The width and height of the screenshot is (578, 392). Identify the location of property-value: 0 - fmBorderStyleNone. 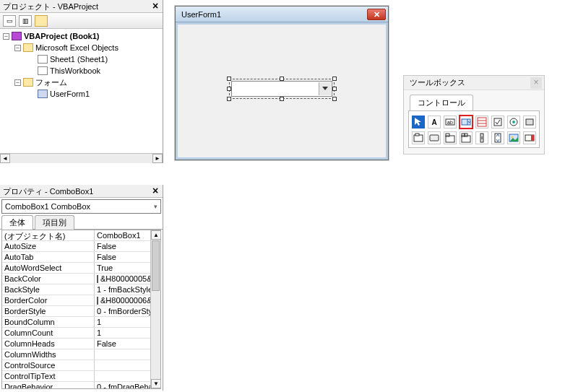
(123, 311).